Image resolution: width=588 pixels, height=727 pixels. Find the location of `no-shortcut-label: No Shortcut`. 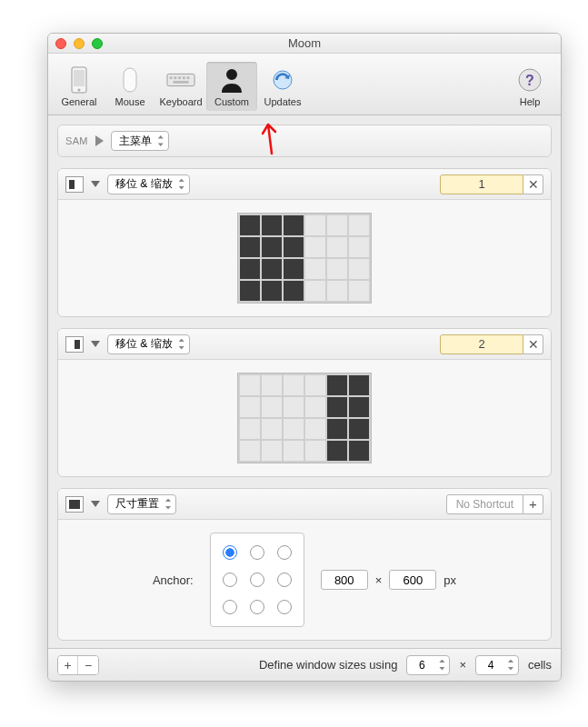

no-shortcut-label: No Shortcut is located at coordinates (485, 504).